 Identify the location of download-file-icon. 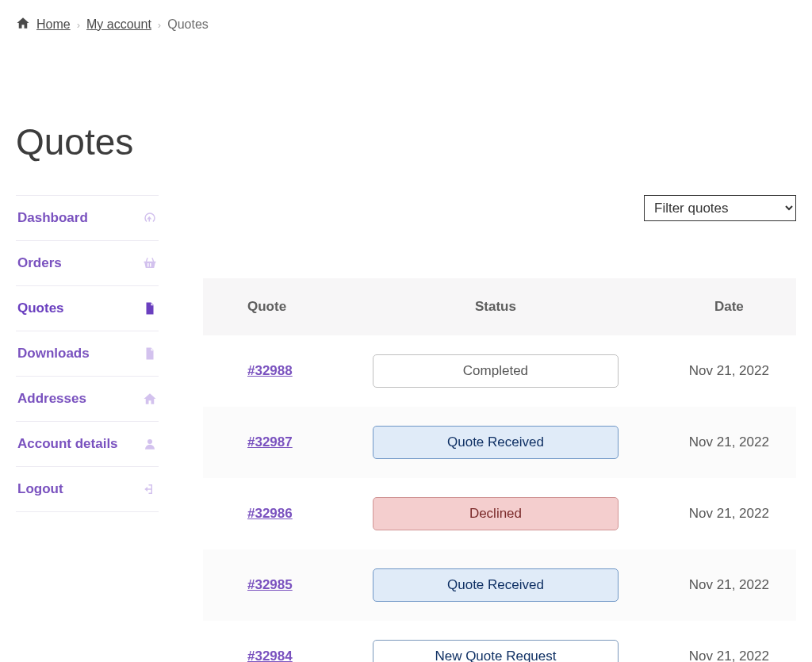
(150, 354).